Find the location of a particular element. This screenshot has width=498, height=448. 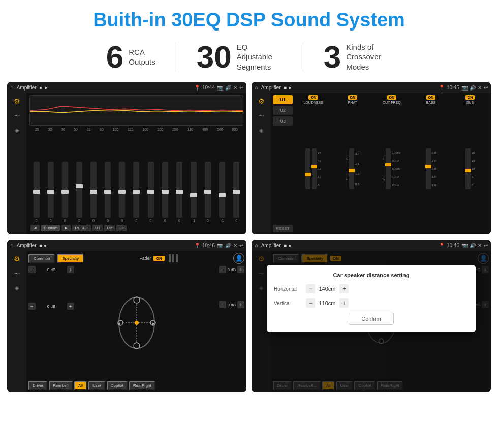

cross-u1-btn: U1 is located at coordinates (283, 100).